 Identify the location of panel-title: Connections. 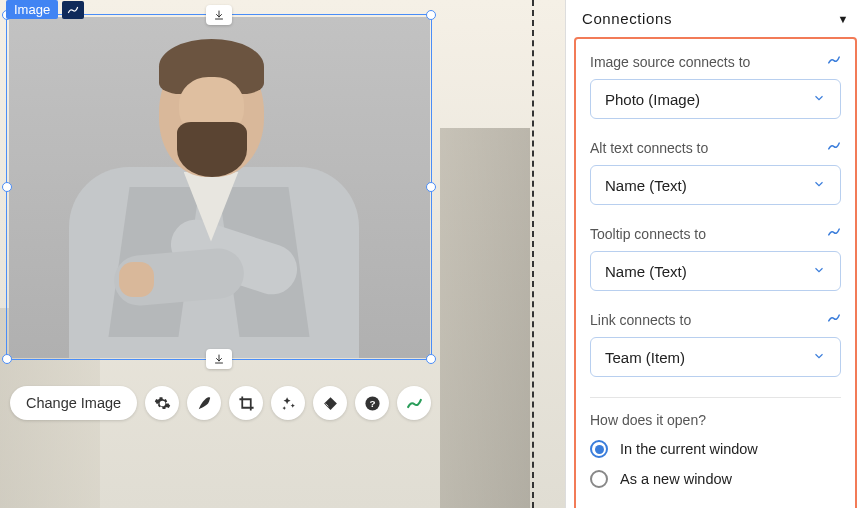
(627, 18).